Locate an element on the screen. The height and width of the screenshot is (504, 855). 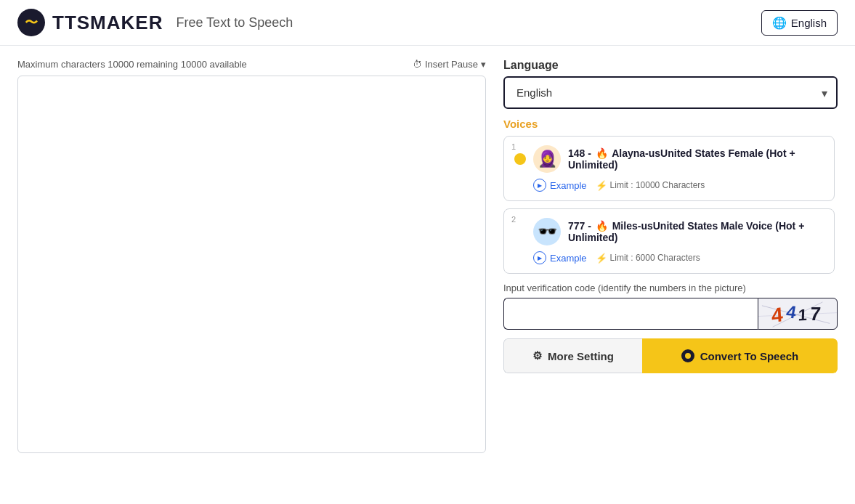
logo-text: TTSMAKER is located at coordinates (108, 23).